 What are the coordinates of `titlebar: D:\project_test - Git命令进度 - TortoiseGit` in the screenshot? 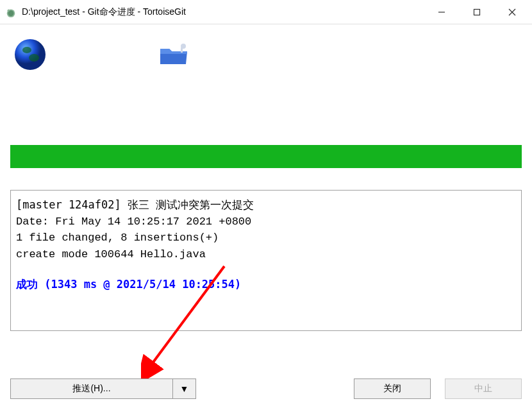 It's located at (266, 12).